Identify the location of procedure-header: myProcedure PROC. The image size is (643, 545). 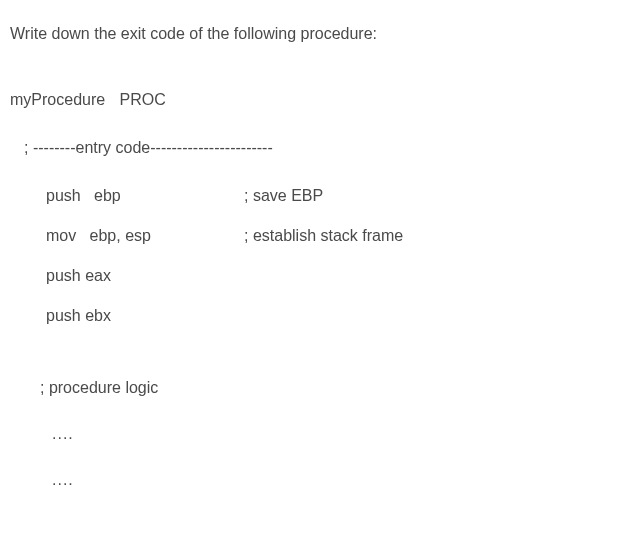
(322, 100).